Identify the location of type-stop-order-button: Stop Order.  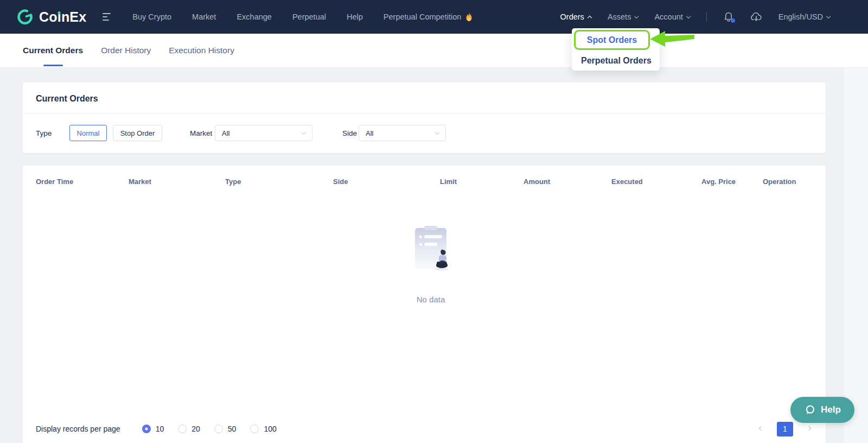
(138, 133).